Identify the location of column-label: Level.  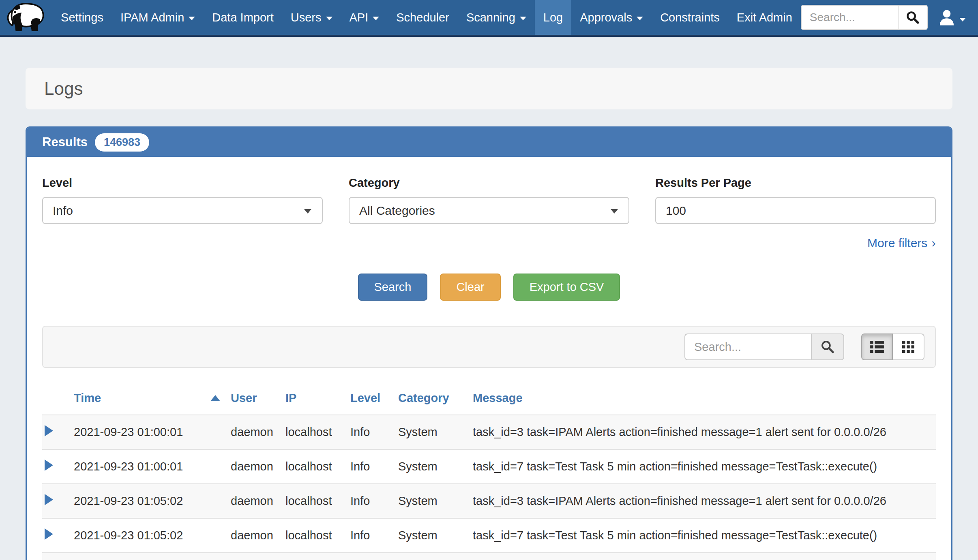
(365, 398).